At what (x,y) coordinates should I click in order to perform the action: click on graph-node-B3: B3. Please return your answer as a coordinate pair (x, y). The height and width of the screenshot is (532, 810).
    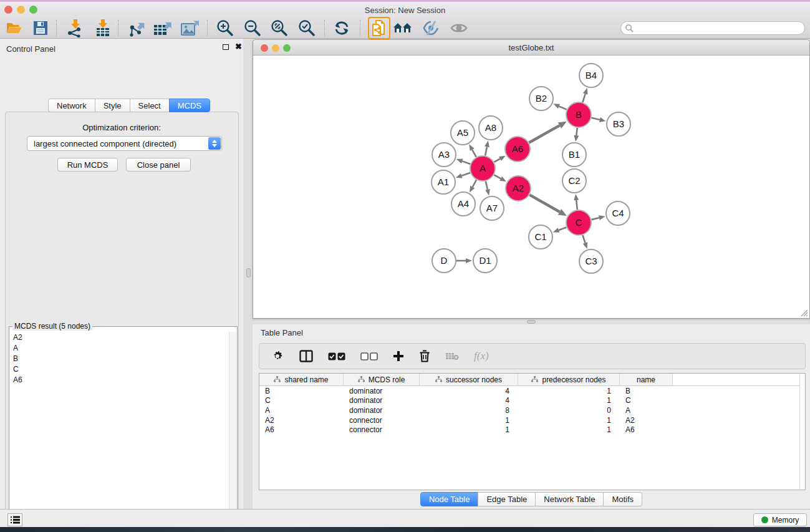
    Looking at the image, I should click on (619, 124).